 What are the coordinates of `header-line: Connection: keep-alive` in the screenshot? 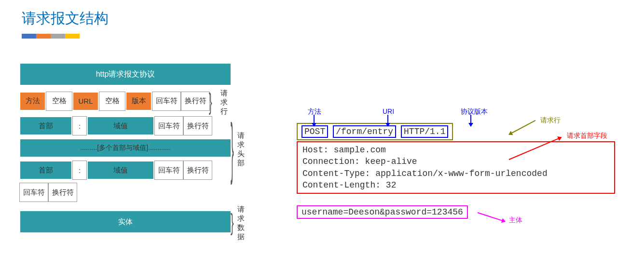 It's located at (456, 161).